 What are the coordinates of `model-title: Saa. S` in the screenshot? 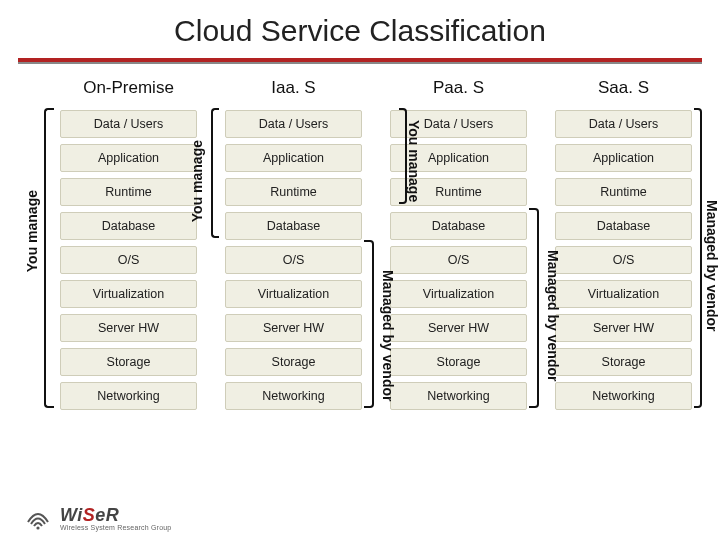 It's located at (624, 90).